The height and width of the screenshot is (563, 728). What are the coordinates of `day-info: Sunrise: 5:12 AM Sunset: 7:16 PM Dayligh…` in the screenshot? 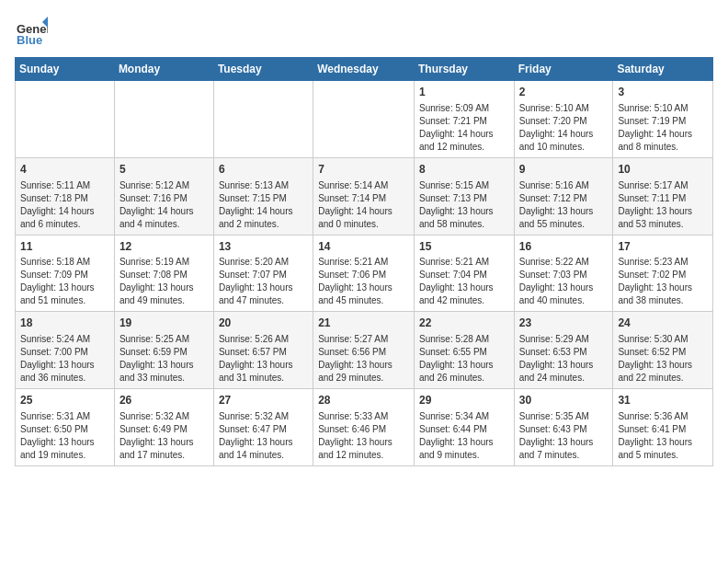 It's located at (156, 204).